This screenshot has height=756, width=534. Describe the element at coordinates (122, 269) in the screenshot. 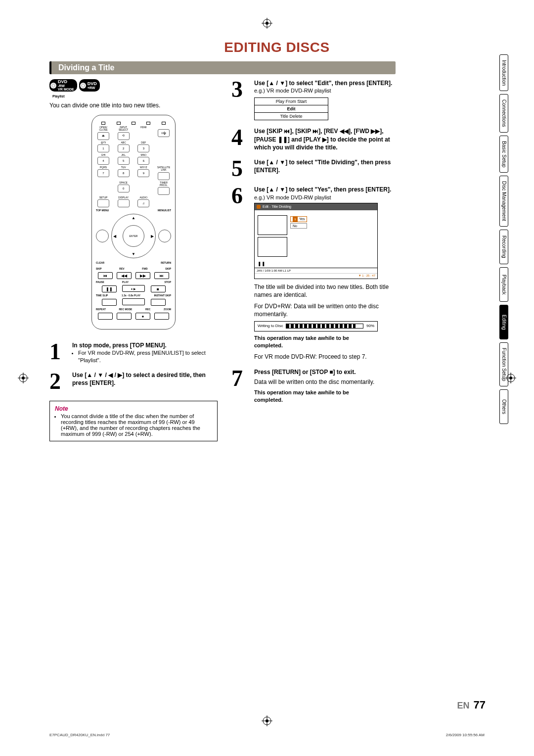

I see `remote-label: REV` at that location.